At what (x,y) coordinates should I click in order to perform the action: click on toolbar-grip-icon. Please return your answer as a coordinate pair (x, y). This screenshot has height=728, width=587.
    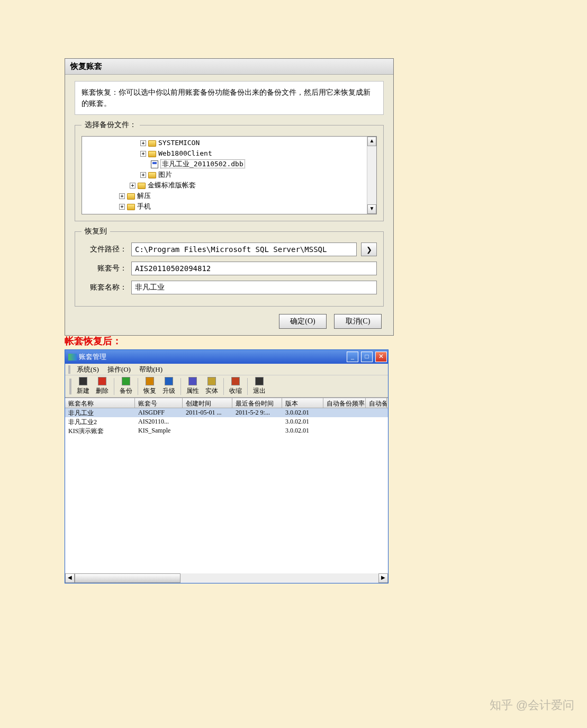
    Looking at the image, I should click on (70, 387).